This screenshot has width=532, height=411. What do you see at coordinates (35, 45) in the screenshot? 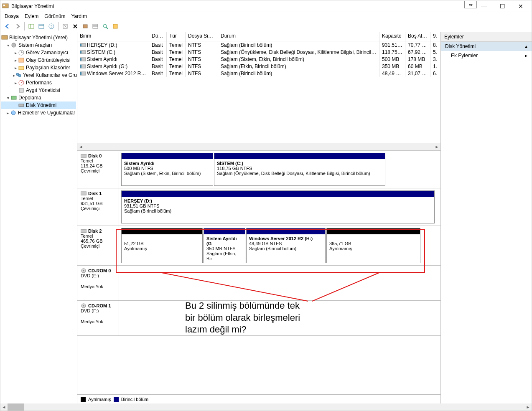
I see `tree-label: Sistem Araçları` at bounding box center [35, 45].